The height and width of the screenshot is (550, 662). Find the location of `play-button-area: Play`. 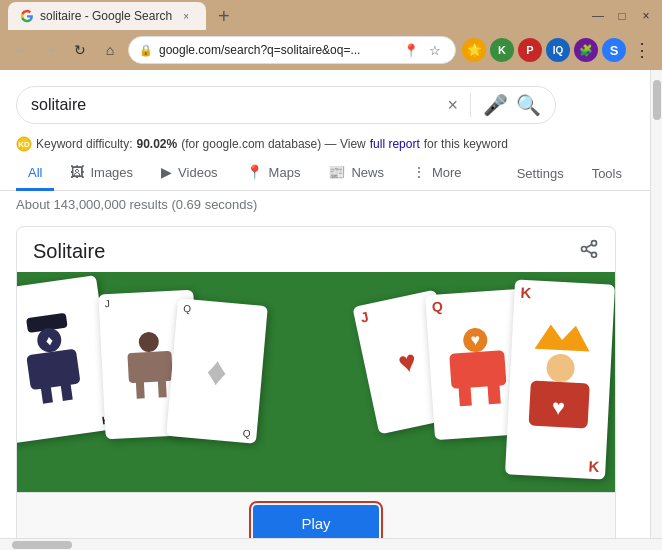

play-button-area: Play is located at coordinates (316, 515).